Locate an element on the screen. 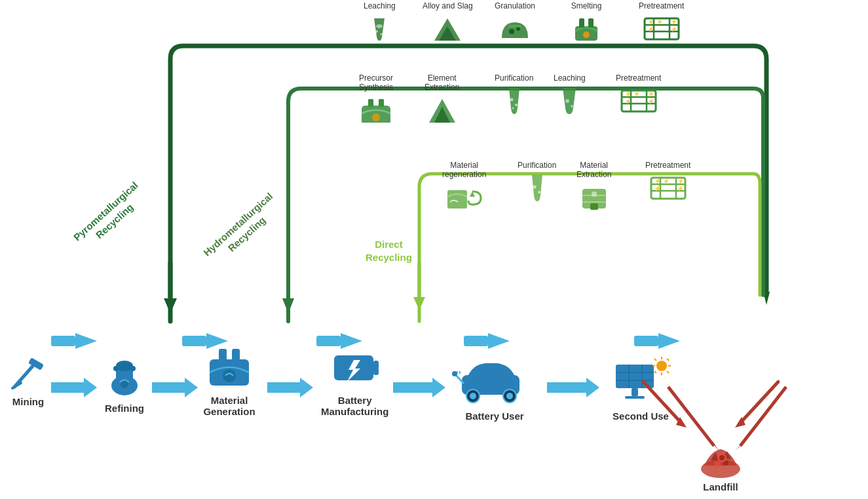 This screenshot has width=868, height=499. arrow-refining-matgen is located at coordinates (175, 388).